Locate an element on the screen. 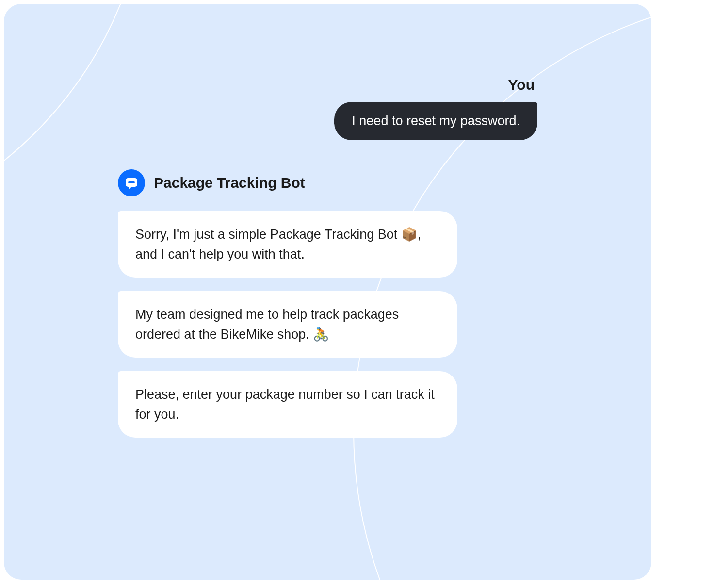  bot-message-bubble: Please, enter your package number so I c… is located at coordinates (288, 405).